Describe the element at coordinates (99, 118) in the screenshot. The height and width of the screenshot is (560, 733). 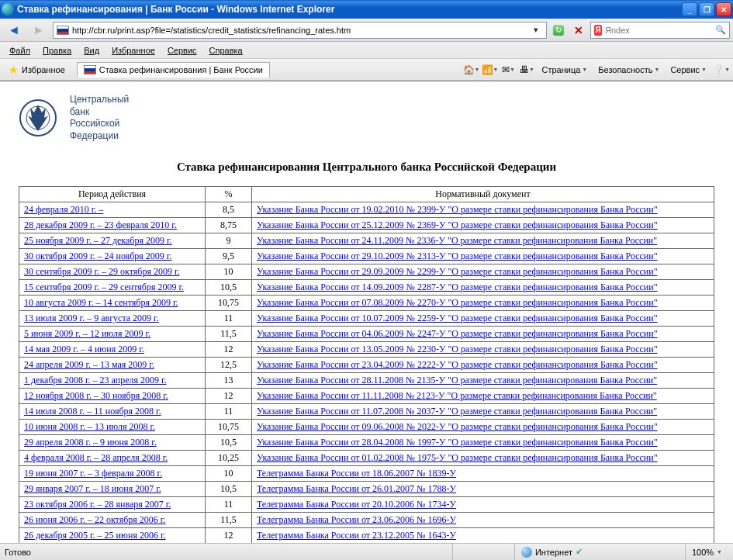
I see `bank-name: Центральный банк Российской Федерации` at that location.